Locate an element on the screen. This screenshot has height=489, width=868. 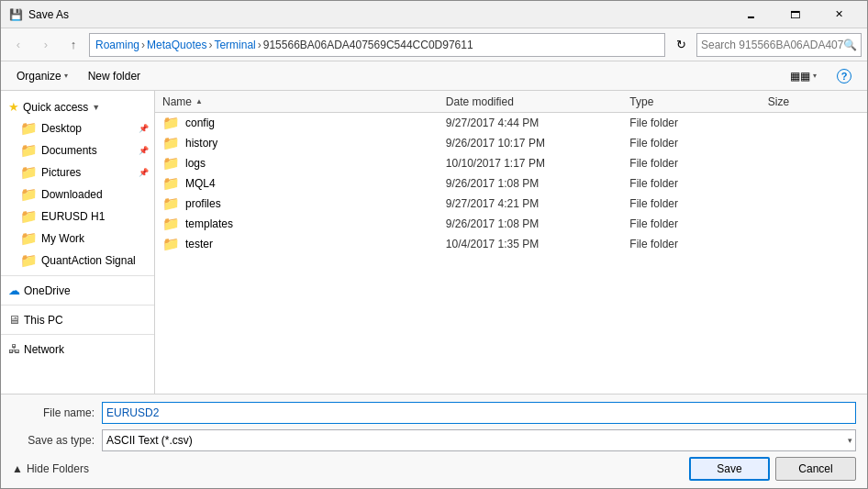
forward-button: › is located at coordinates (46, 45).